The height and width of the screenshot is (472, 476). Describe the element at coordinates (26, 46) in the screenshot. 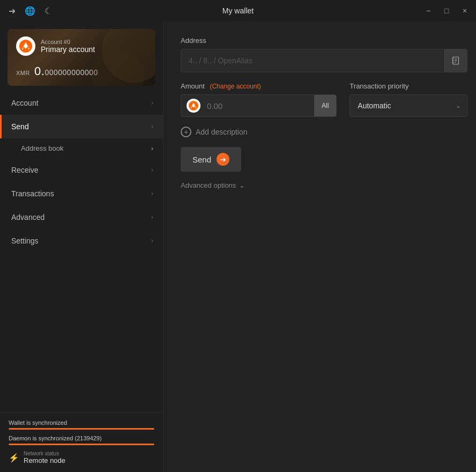

I see `monero-logo` at that location.